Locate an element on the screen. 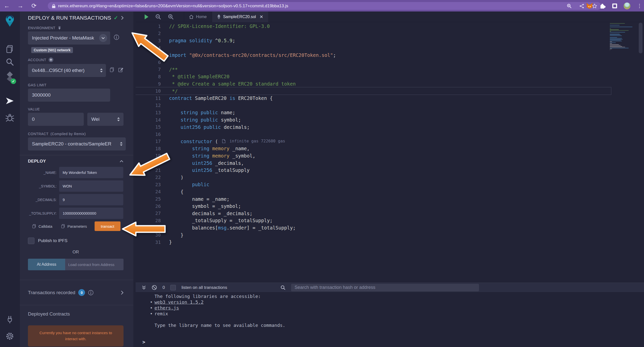 The height and width of the screenshot is (347, 644). code-line-25: 25 name = _name; is located at coordinates (373, 199).